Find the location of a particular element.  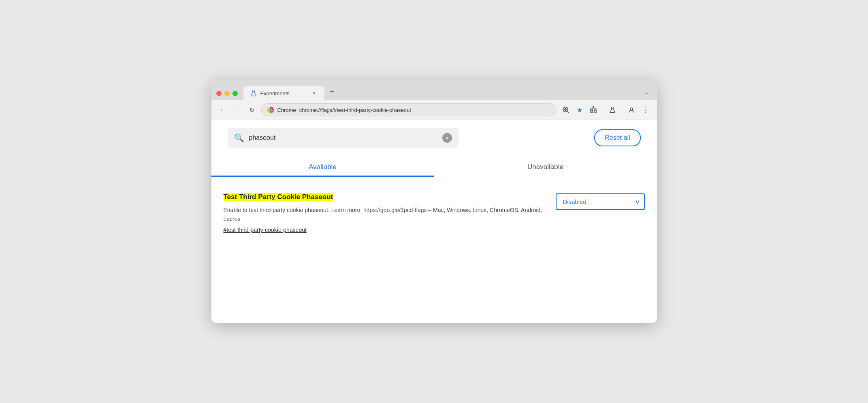

experiments-icon is located at coordinates (254, 93).